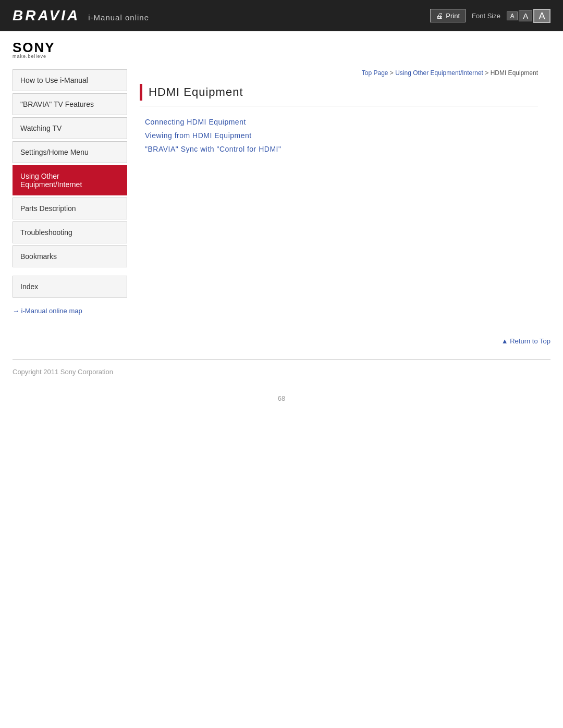  What do you see at coordinates (47, 311) in the screenshot?
I see `imanual-map-anchor: → i-Manual online map` at bounding box center [47, 311].